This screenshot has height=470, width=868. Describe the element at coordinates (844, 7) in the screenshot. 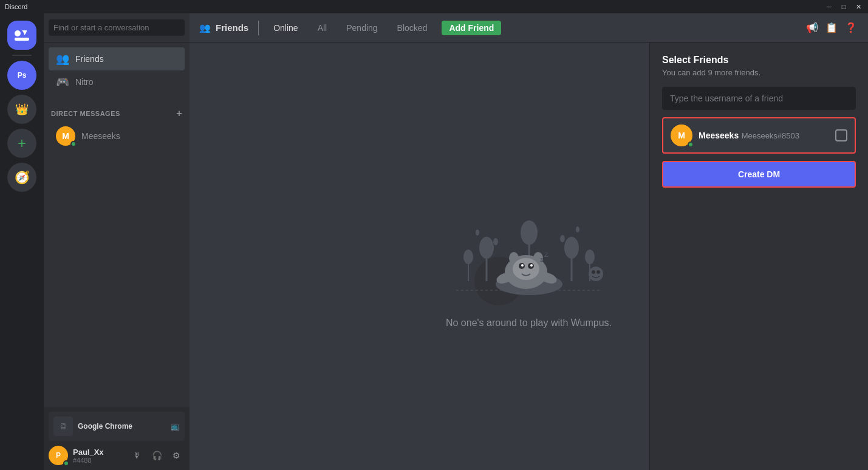

I see `maximize-button: □` at that location.